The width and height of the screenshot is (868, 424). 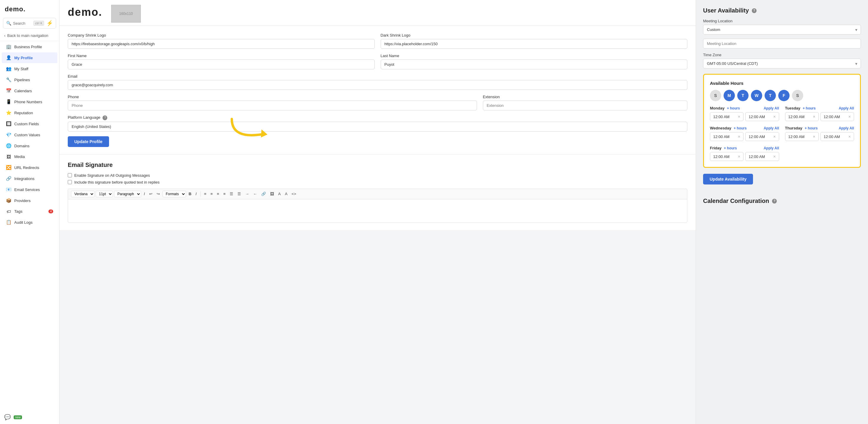 I want to click on back-to-main-nav: ‹ Back to main navigation, so click(x=30, y=36).